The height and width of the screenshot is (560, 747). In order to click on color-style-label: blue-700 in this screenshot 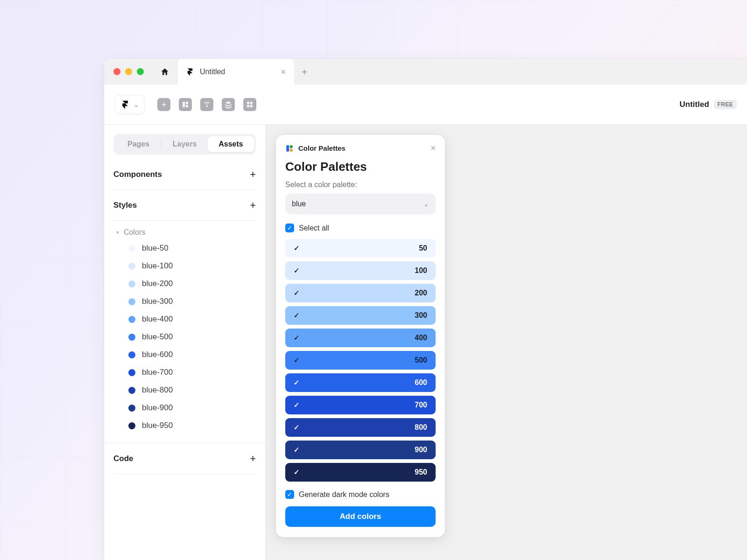, I will do `click(157, 372)`.